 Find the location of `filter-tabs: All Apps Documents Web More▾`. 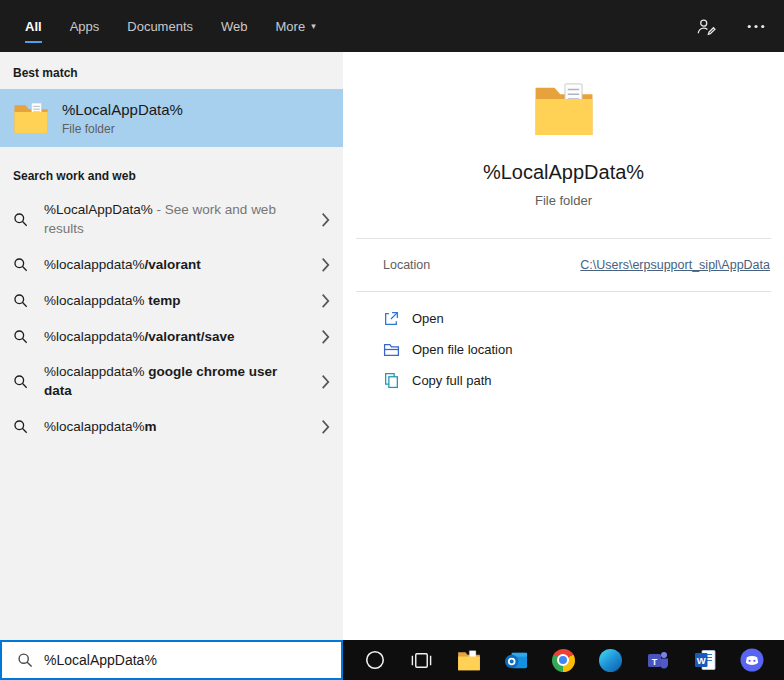

filter-tabs: All Apps Documents Web More▾ is located at coordinates (184, 26).